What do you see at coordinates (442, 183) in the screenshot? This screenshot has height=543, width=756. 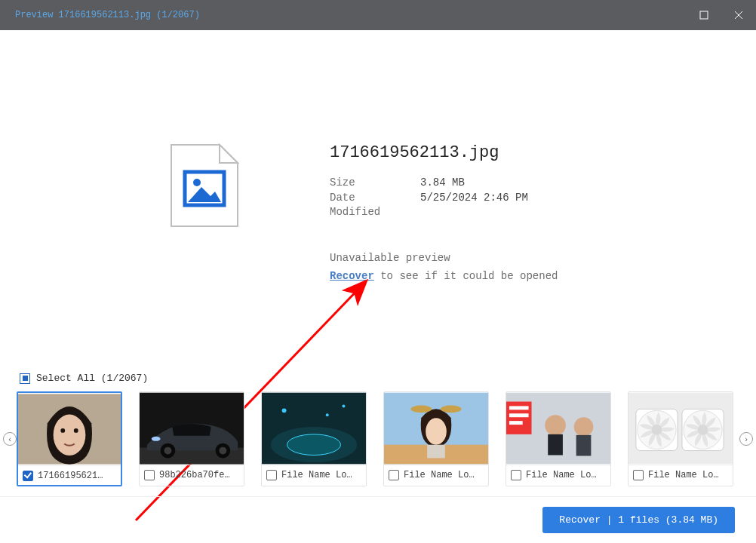 I see `size-value: 3.84 MB` at bounding box center [442, 183].